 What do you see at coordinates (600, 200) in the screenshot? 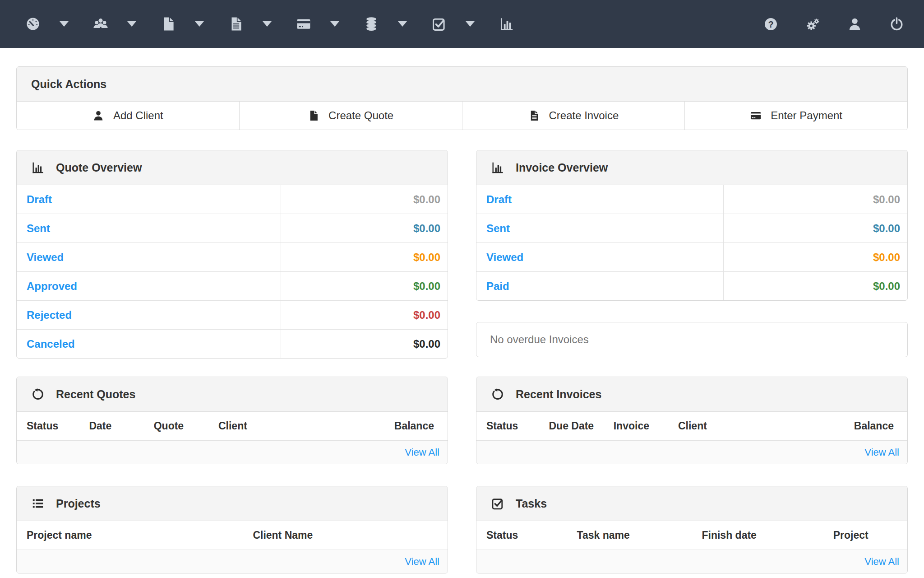
I see `invoice-draft-link: Draft` at bounding box center [600, 200].